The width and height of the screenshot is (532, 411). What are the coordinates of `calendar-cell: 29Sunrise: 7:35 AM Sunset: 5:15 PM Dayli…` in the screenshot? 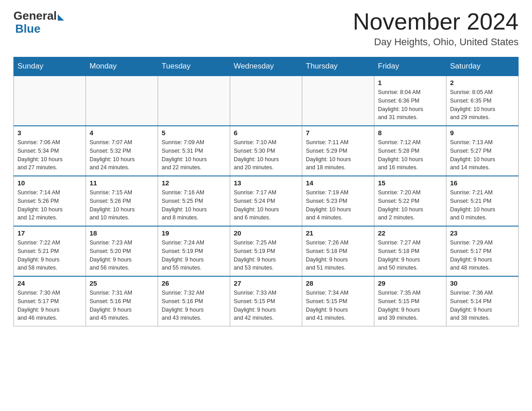 It's located at (410, 301).